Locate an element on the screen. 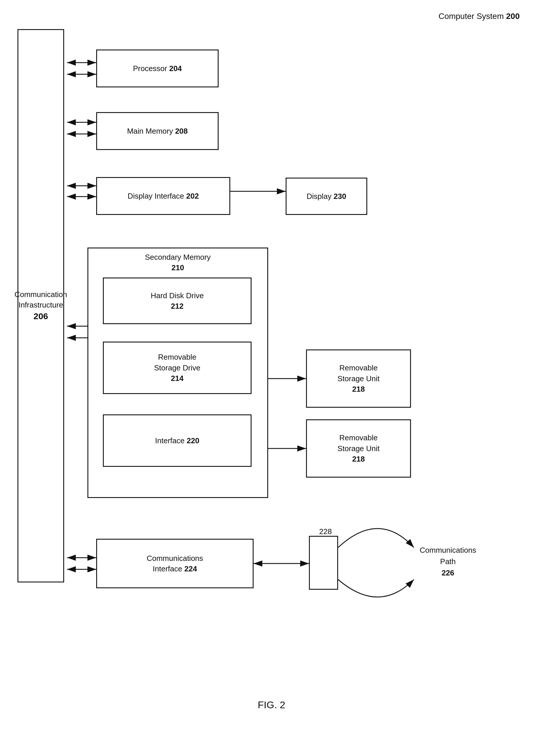 This screenshot has width=543, height=756. fig-text: FIG. 2 is located at coordinates (272, 705).